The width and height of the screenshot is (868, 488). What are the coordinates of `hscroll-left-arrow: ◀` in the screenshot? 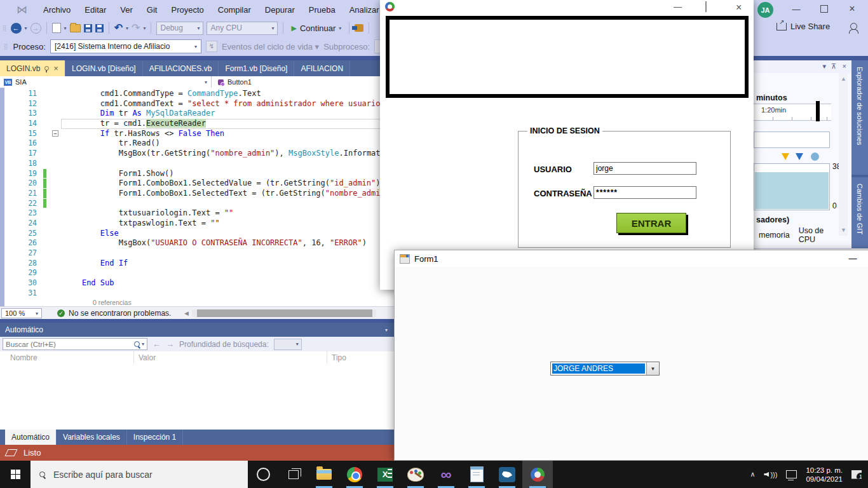 It's located at (187, 313).